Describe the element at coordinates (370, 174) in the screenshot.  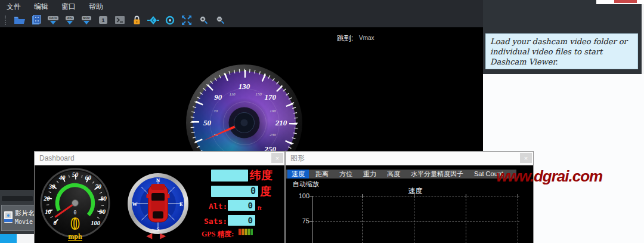
I see `graph-tab-gforce: 重力` at that location.